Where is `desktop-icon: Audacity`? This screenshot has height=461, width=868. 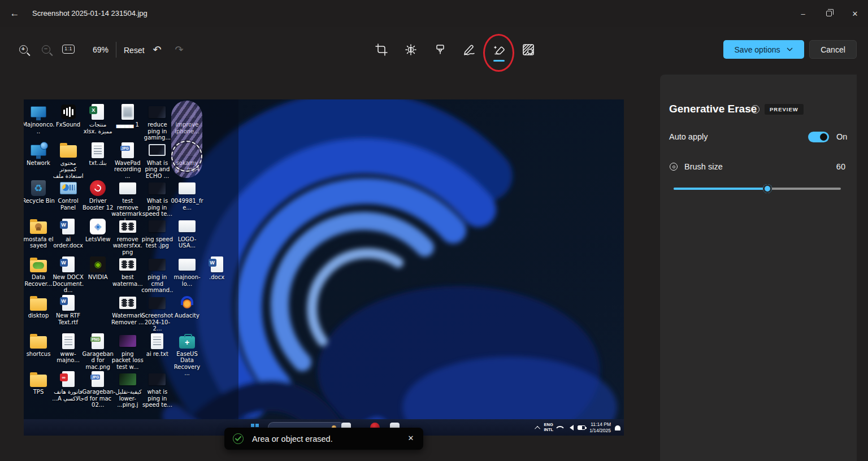 desktop-icon: Audacity is located at coordinates (187, 307).